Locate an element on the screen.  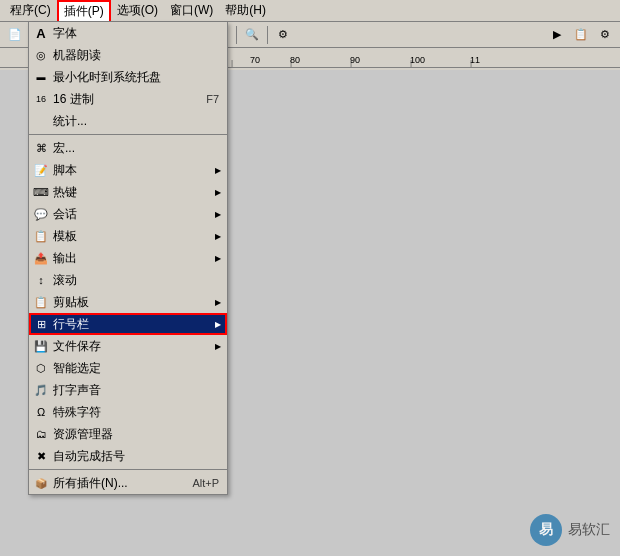
menu-item-session: 💬 会话 is located at coordinates (128, 214).